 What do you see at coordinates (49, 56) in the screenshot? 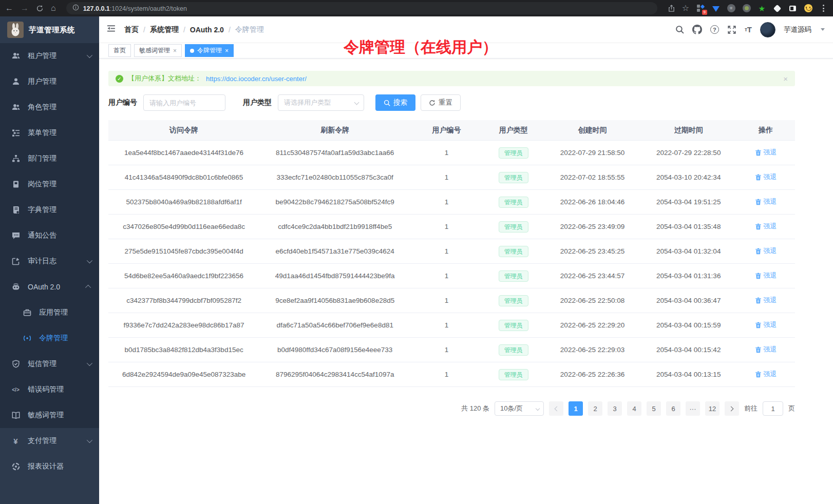
I see `sidebar-item-tenant: 租户管理` at bounding box center [49, 56].